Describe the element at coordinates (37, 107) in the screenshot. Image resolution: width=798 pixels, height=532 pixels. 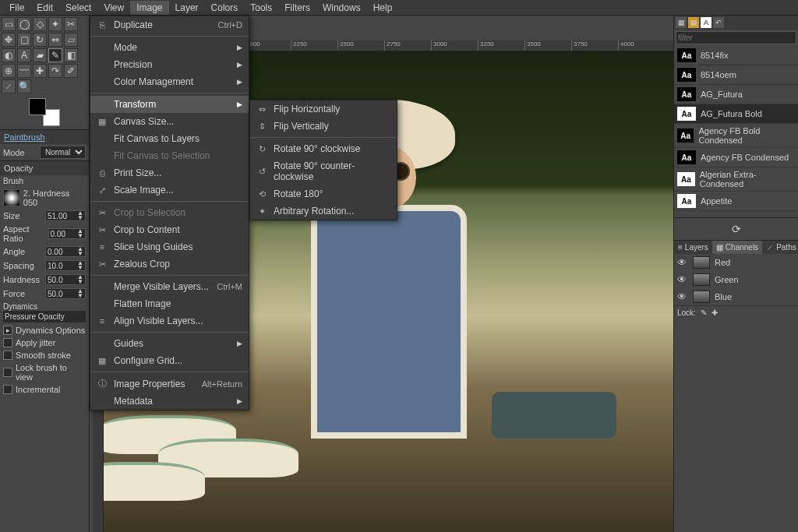
I see `fg-color-swatch` at that location.